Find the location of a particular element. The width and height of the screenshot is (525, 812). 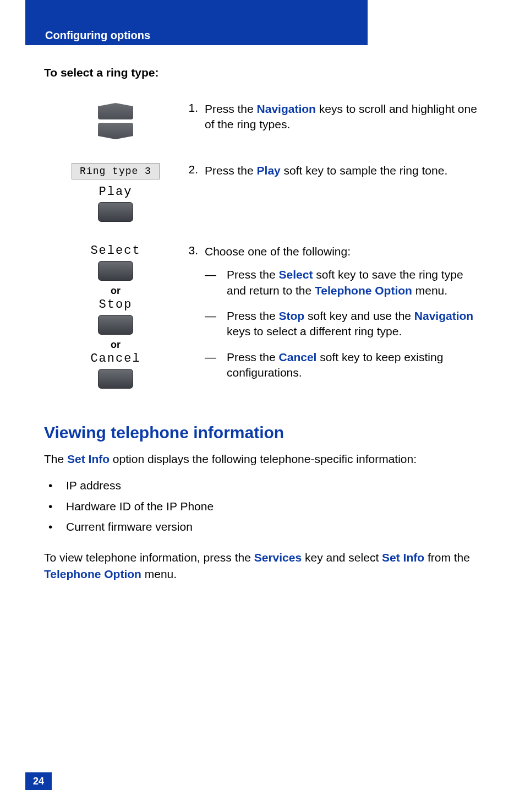

step-1-number: 1. is located at coordinates (196, 117).